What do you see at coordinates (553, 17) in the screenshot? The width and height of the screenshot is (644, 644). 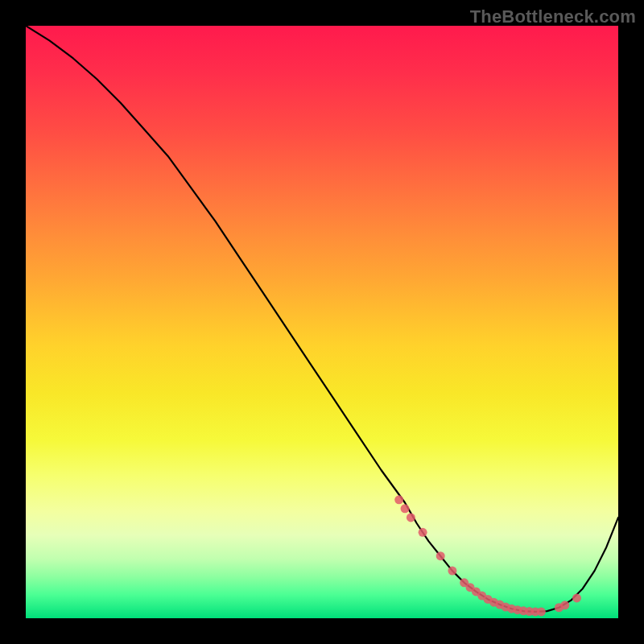 I see `watermark-text: TheBottleneck.com` at bounding box center [553, 17].